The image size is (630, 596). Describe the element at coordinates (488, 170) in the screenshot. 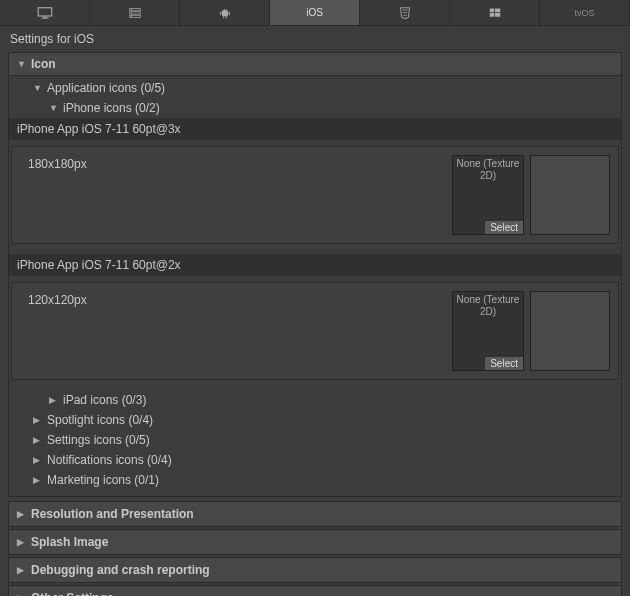

I see `slot1-none: None (Texture 2D)` at that location.